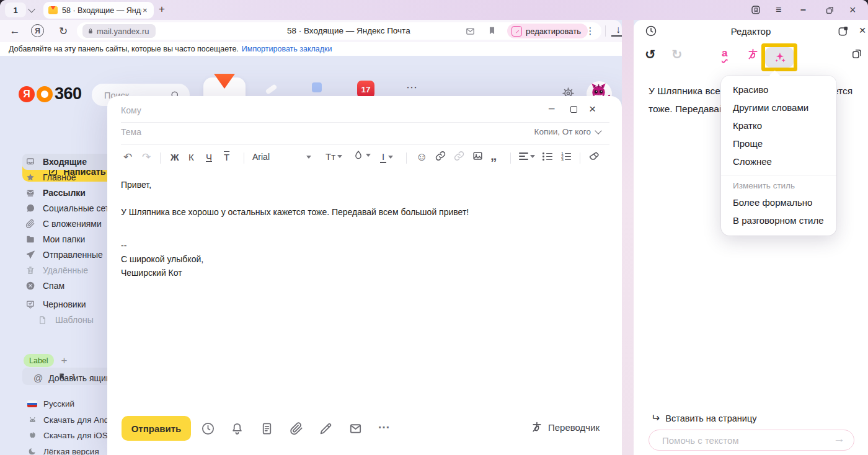 Image resolution: width=868 pixels, height=455 pixels. Describe the element at coordinates (38, 361) in the screenshot. I see `label-tag: Label` at that location.